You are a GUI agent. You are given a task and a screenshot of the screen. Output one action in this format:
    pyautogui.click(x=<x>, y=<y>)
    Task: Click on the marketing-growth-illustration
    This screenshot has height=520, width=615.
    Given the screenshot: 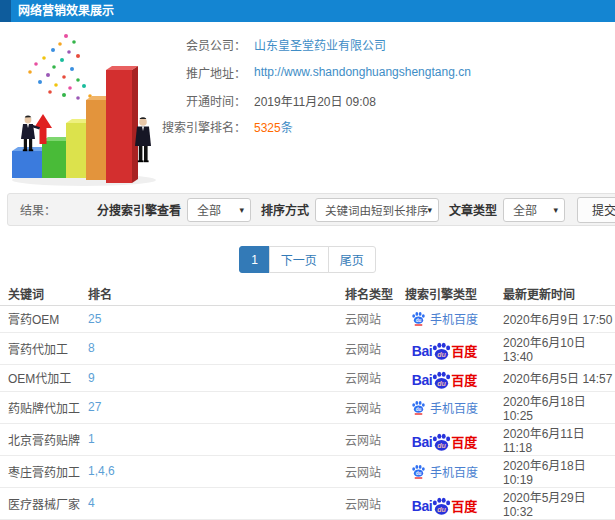 What is the action you would take?
    pyautogui.click(x=88, y=109)
    